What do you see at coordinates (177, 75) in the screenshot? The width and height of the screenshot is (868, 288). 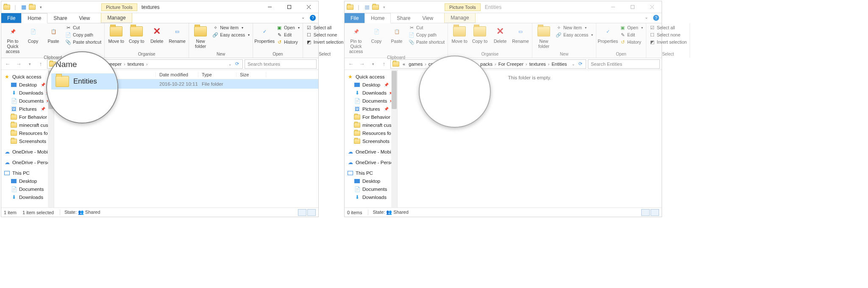 I see `column-date: Date modified` at bounding box center [177, 75].